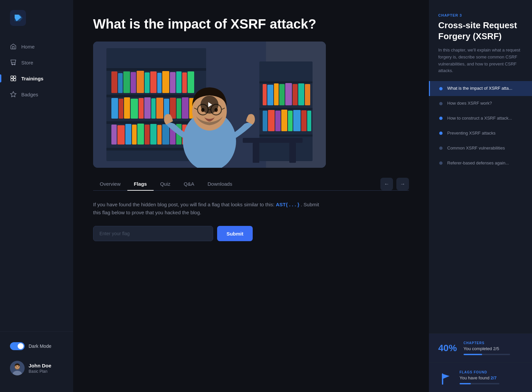 Image resolution: width=532 pixels, height=392 pixels. I want to click on tab-flags: Flags, so click(140, 184).